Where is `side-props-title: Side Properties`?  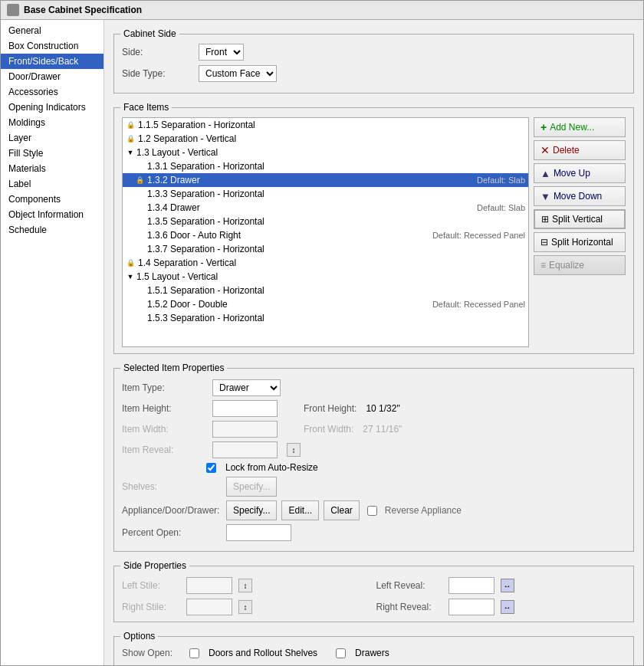
side-props-title: Side Properties is located at coordinates (155, 566).